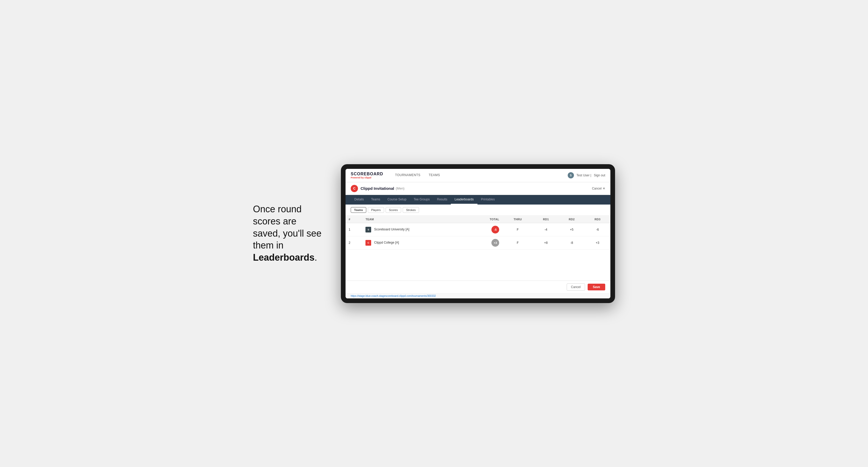 Image resolution: width=868 pixels, height=467 pixels. What do you see at coordinates (368, 230) in the screenshot?
I see `team-1-logo: S` at bounding box center [368, 230].